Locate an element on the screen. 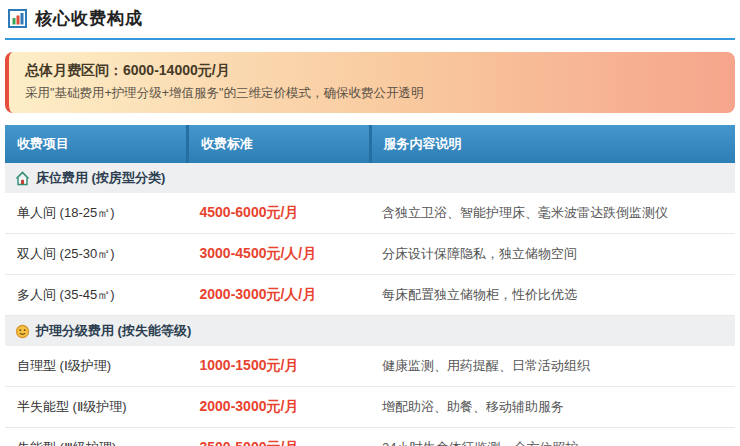 The image size is (740, 446). fee-price: 2000-3000元/人/月 is located at coordinates (280, 296).